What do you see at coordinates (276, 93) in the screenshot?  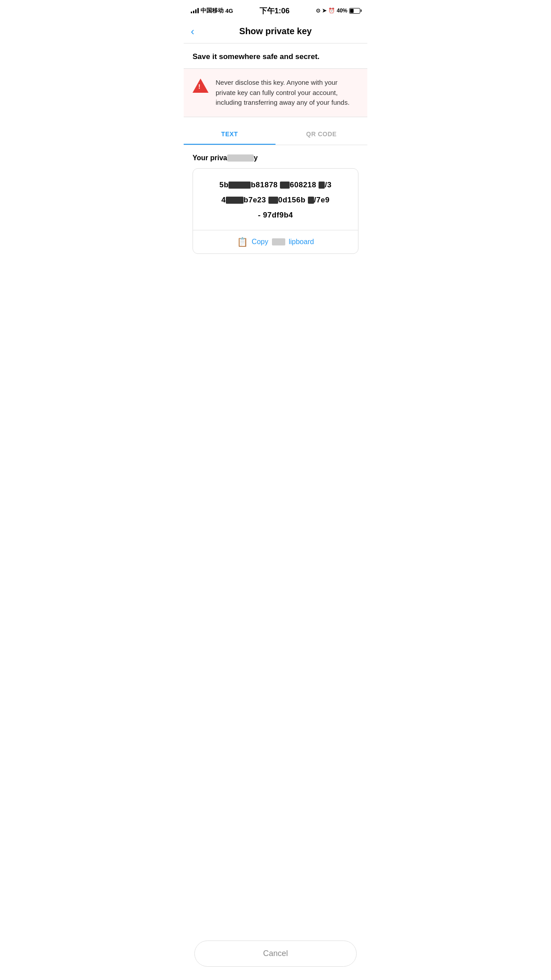 I see `warning-banner: Never disclose this key. Anyone with you…` at bounding box center [276, 93].